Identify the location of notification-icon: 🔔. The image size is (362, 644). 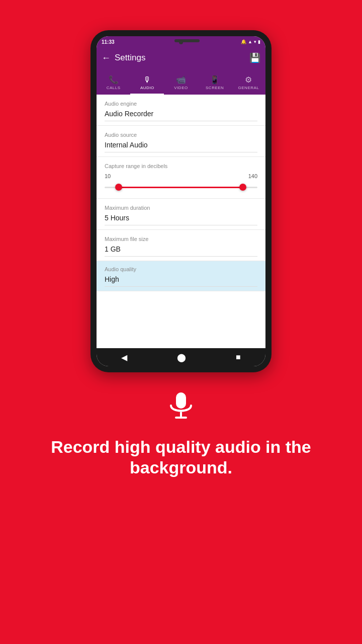
(243, 42).